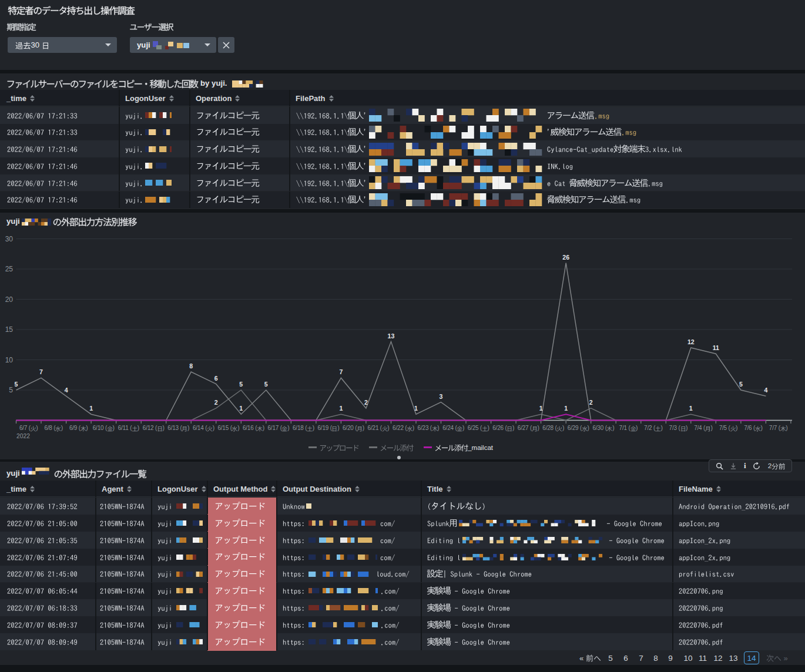  Describe the element at coordinates (716, 348) in the screenshot. I see `svg-text: 11` at that location.